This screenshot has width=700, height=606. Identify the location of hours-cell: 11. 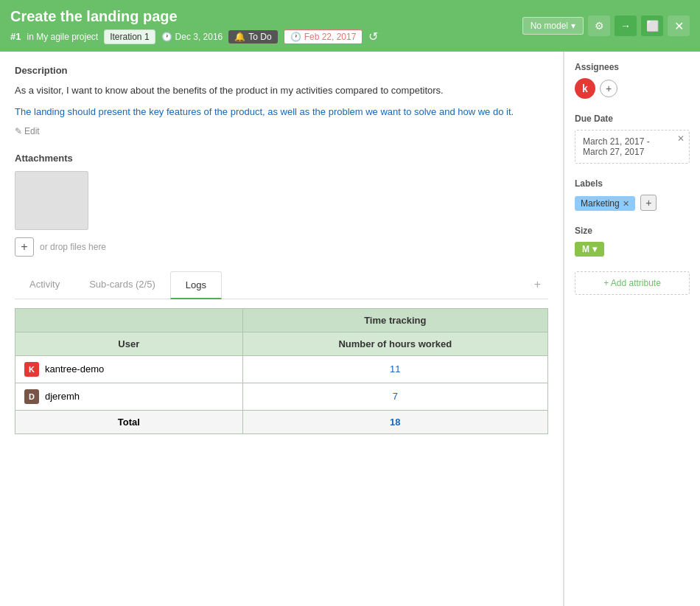
(395, 369).